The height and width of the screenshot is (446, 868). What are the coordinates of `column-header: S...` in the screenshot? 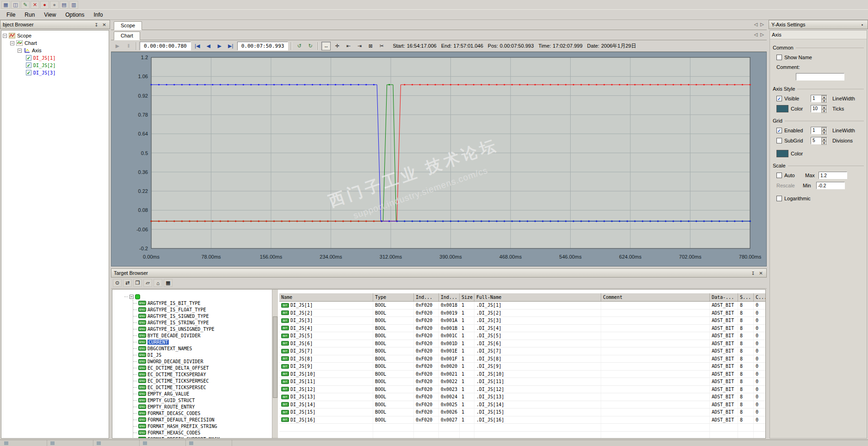 It's located at (746, 297).